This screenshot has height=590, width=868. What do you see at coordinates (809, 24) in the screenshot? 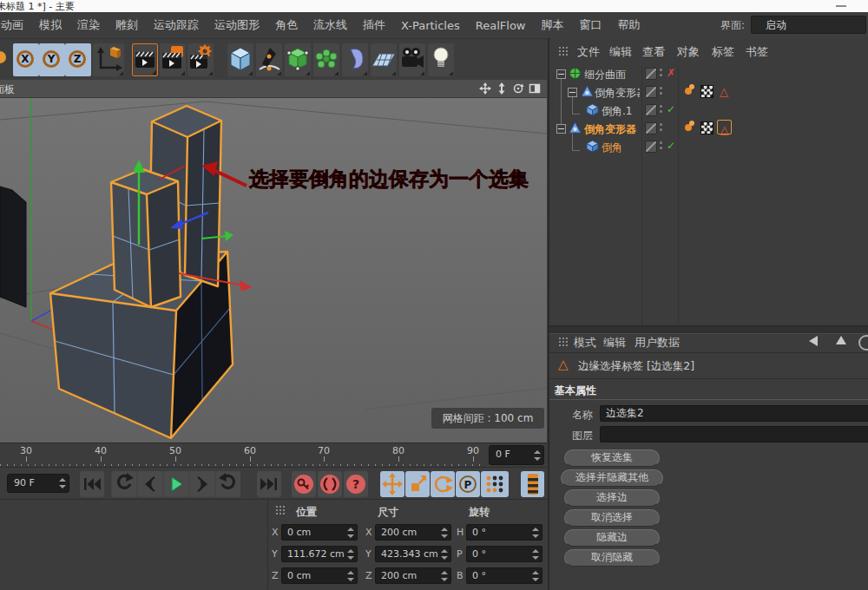
I see `interface-dropdown: 启动` at bounding box center [809, 24].